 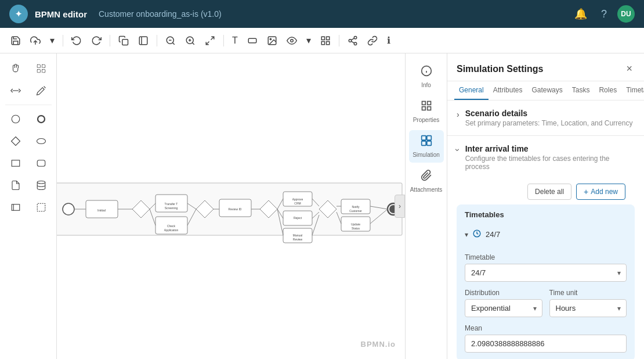 I want to click on main-toolbar: ▾ T ▾ ℹ, so click(x=322, y=41).